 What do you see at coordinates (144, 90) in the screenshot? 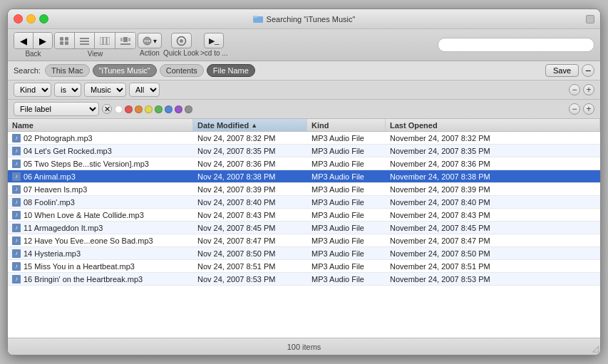
I see `all-select: All` at bounding box center [144, 90].